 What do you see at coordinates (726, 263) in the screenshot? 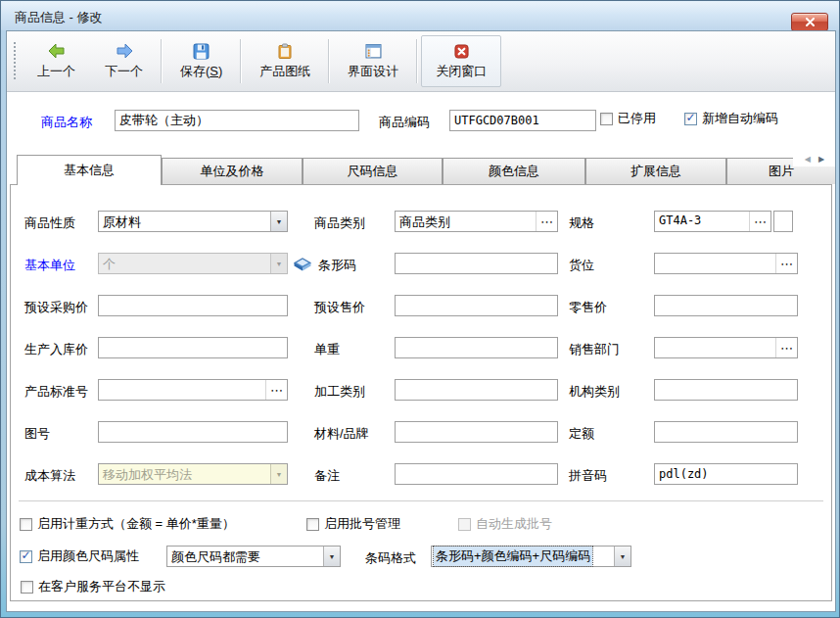
I see `slot-field: ⋯` at bounding box center [726, 263].